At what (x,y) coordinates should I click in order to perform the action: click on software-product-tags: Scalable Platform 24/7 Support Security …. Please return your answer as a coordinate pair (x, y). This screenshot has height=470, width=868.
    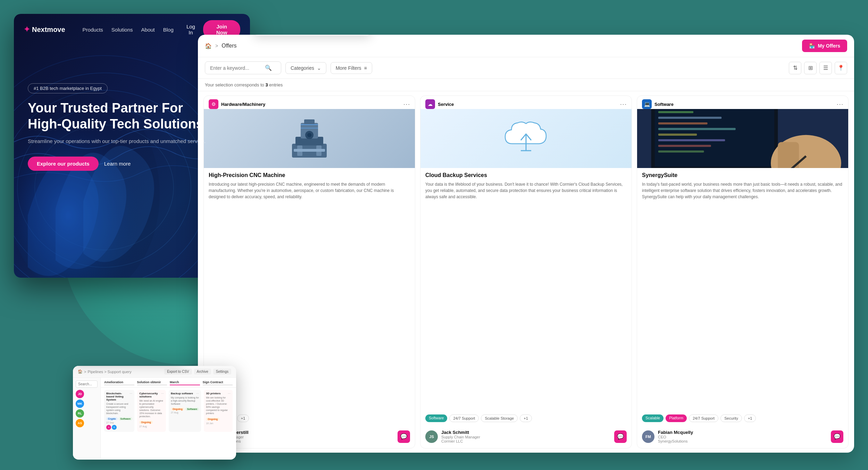
    Looking at the image, I should click on (743, 418).